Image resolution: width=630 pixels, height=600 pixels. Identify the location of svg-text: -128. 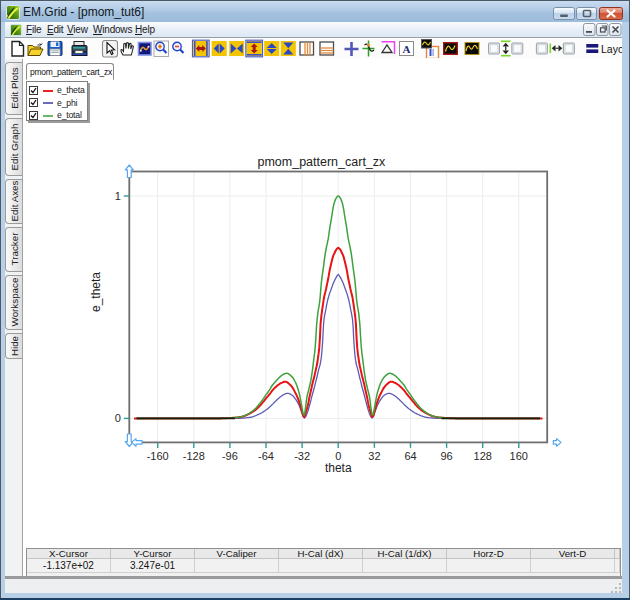
(194, 456).